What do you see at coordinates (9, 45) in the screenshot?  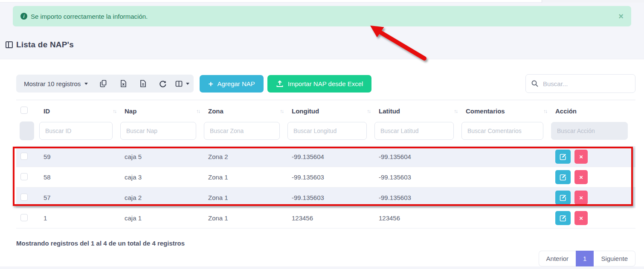 I see `table-layout-icon` at bounding box center [9, 45].